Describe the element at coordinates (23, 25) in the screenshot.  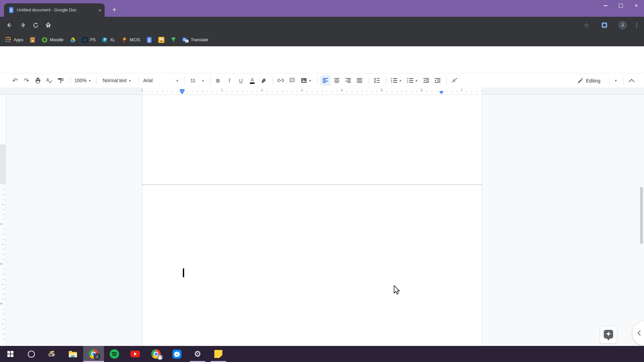
I see `forward-button` at that location.